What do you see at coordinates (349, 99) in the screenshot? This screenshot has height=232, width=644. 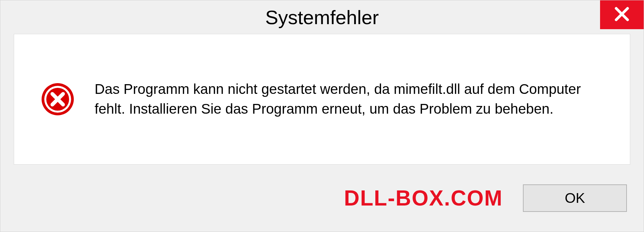 I see `error-message: Das Programm kann nicht gestartet werden…` at bounding box center [349, 99].